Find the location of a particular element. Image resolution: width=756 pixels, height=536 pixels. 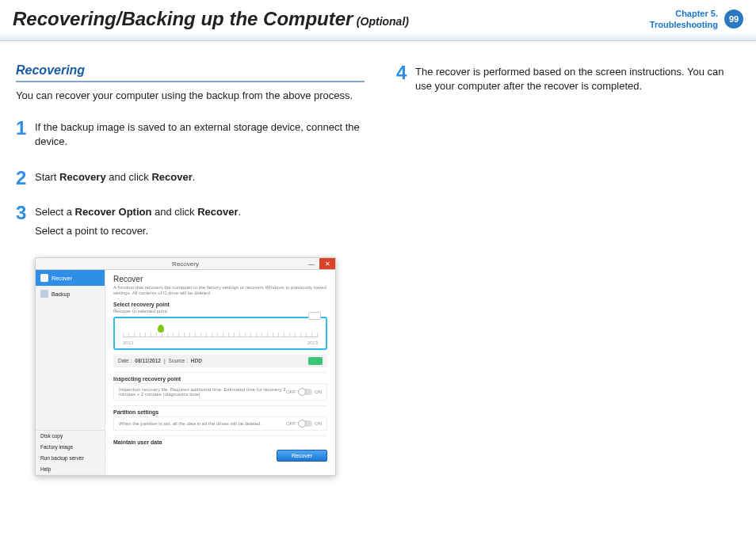

chapter-line1: Chapter 5. is located at coordinates (684, 13).